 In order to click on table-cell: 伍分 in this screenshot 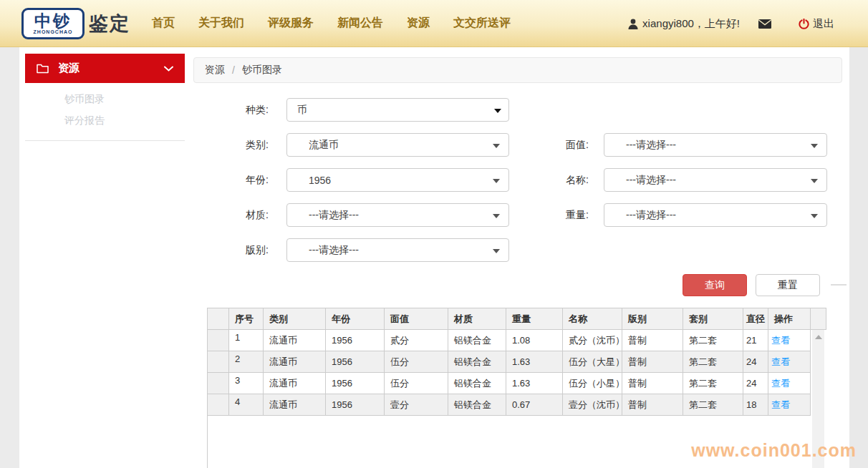, I will do `click(417, 362)`.